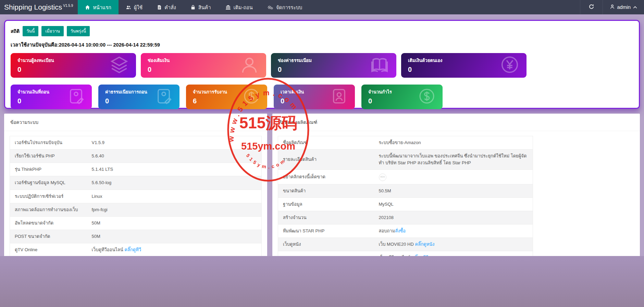 The width and height of the screenshot is (644, 307). I want to click on bank-icon, so click(228, 8).